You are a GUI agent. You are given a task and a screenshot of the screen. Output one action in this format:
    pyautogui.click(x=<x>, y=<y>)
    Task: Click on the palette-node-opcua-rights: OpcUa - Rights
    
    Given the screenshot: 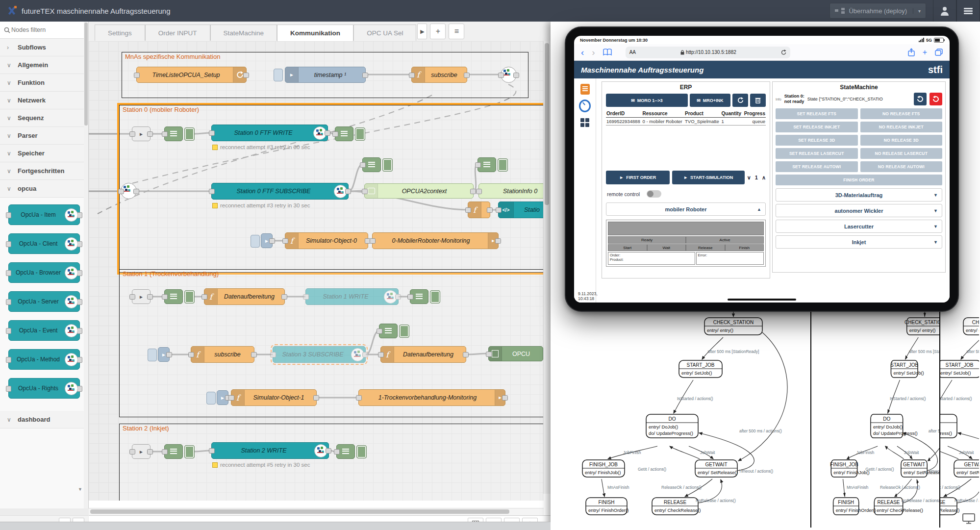 What is the action you would take?
    pyautogui.click(x=44, y=388)
    